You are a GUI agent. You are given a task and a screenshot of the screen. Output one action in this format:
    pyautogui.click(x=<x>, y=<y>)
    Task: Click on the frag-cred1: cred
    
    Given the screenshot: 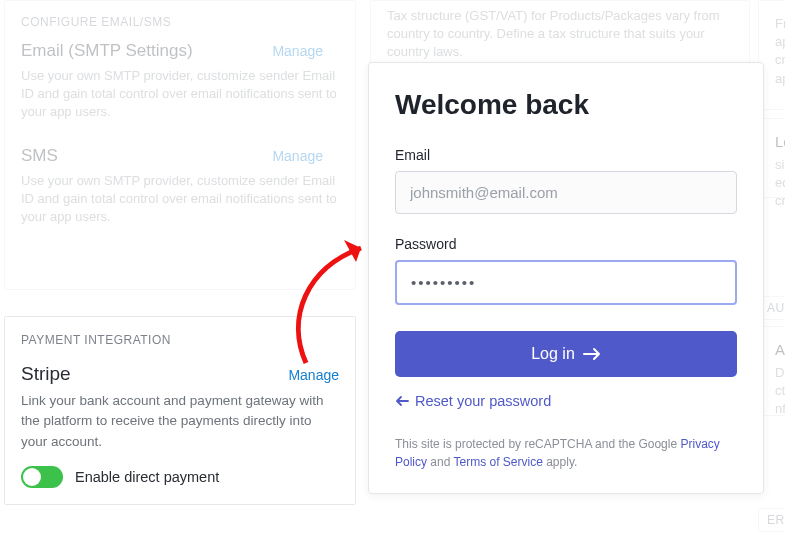 What is the action you would take?
    pyautogui.click(x=780, y=60)
    